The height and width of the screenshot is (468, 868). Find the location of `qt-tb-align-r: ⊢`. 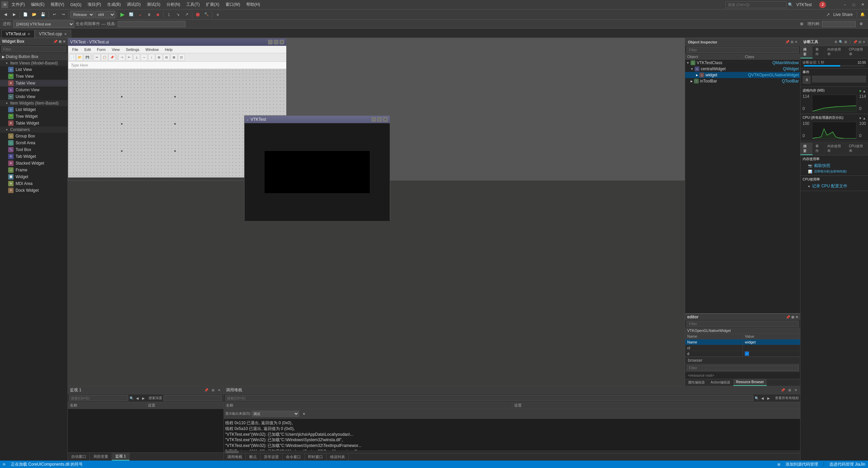

qt-tb-align-r: ⊢ is located at coordinates (129, 57).